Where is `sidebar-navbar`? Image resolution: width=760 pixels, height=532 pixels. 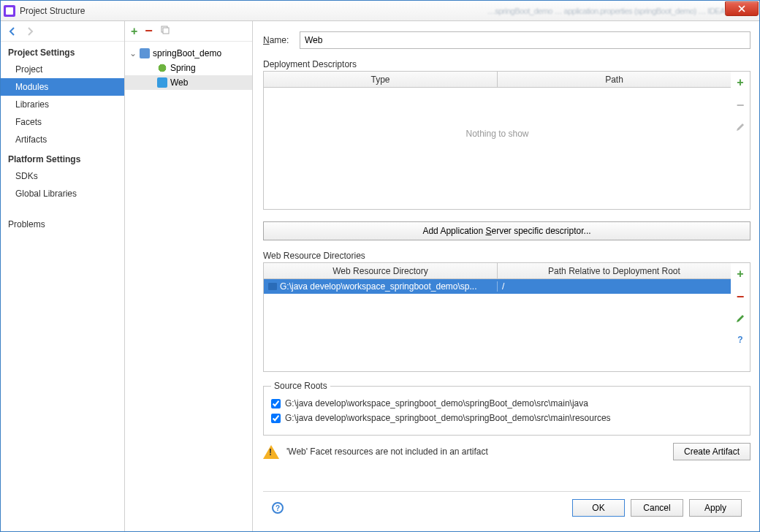
sidebar-navbar is located at coordinates (63, 31).